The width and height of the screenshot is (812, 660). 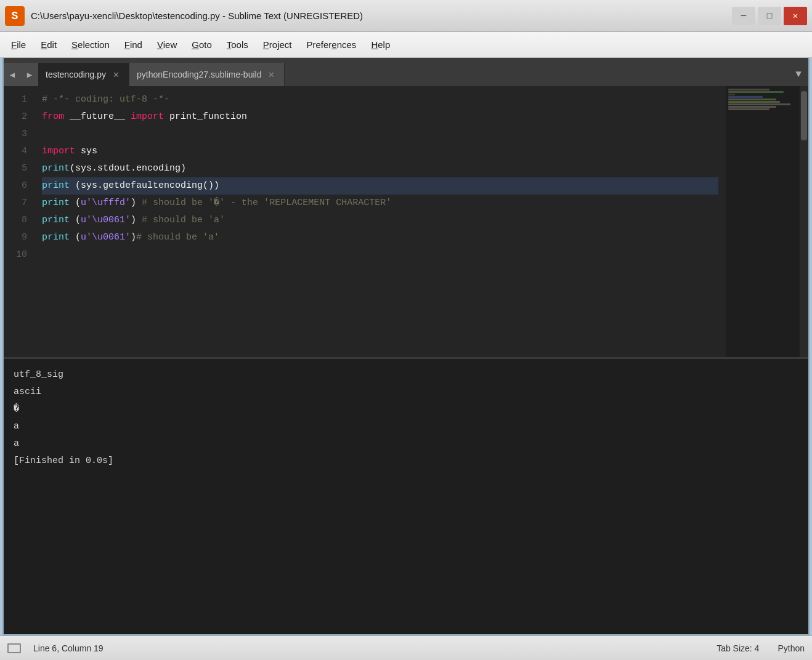 What do you see at coordinates (406, 45) in the screenshot?
I see `menu-bar: File Edit Selection Find View Goto Tools…` at bounding box center [406, 45].